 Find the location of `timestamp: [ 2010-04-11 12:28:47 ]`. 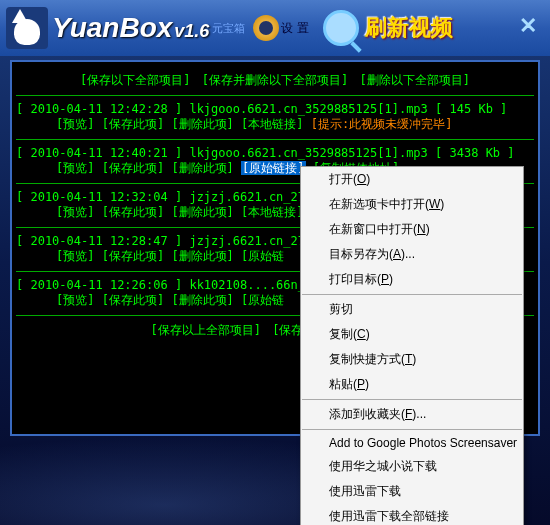

timestamp: [ 2010-04-11 12:28:47 ] is located at coordinates (99, 241).